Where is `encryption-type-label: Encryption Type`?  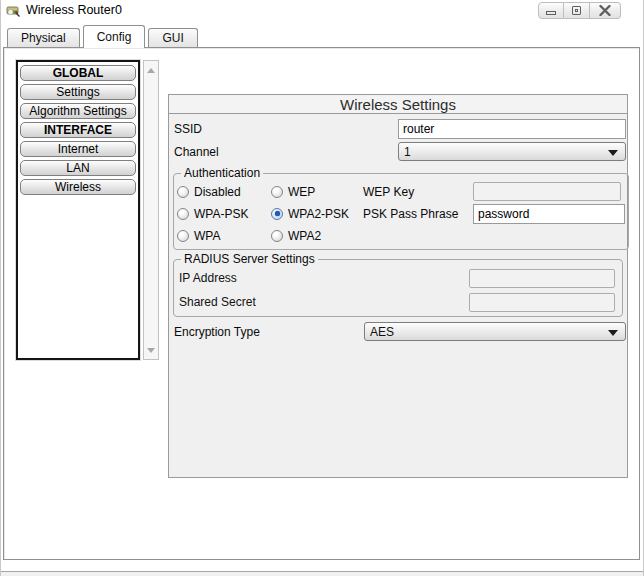 encryption-type-label: Encryption Type is located at coordinates (267, 332).